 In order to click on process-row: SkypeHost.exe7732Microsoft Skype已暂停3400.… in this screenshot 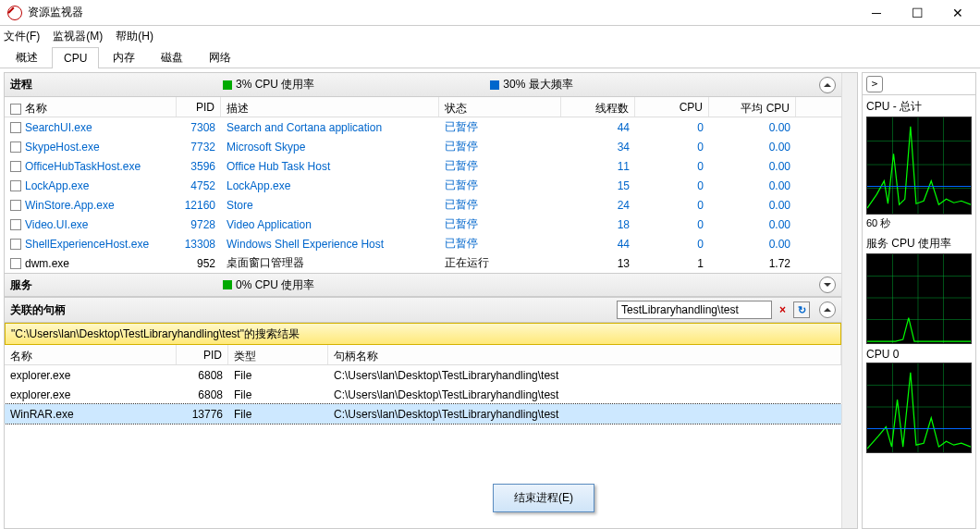, I will do `click(423, 146)`.